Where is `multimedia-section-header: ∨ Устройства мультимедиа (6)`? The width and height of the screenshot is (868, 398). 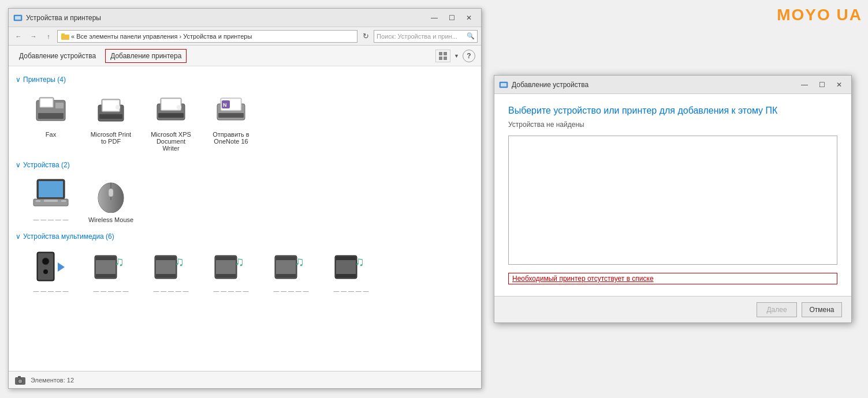 multimedia-section-header: ∨ Устройства мультимедиа (6) is located at coordinates (245, 236).